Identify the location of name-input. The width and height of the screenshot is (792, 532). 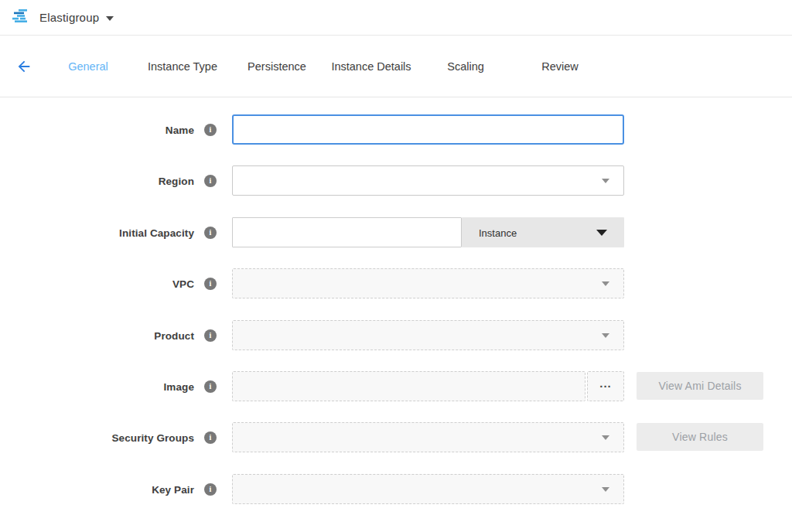
(428, 130).